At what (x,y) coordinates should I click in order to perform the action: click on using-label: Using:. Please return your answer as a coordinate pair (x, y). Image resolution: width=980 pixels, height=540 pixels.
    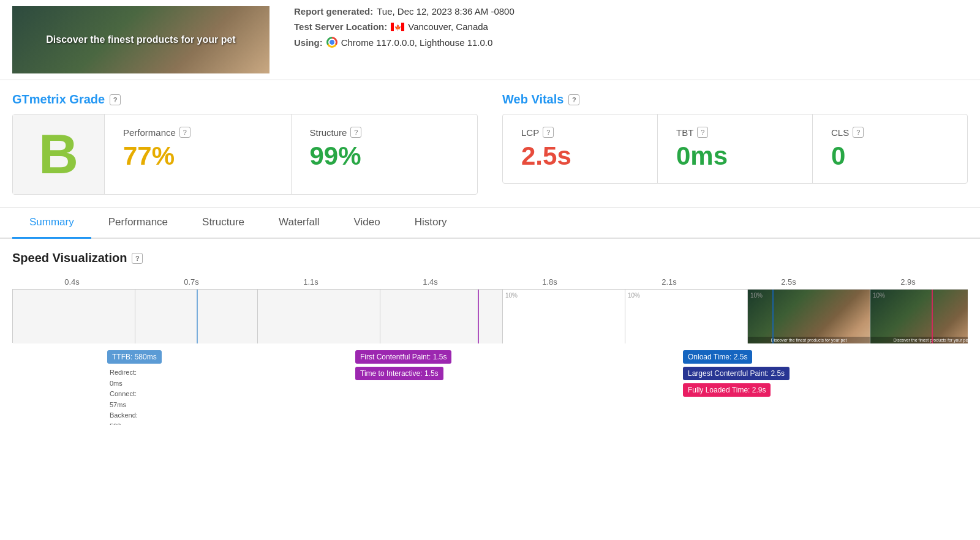
    Looking at the image, I should click on (309, 43).